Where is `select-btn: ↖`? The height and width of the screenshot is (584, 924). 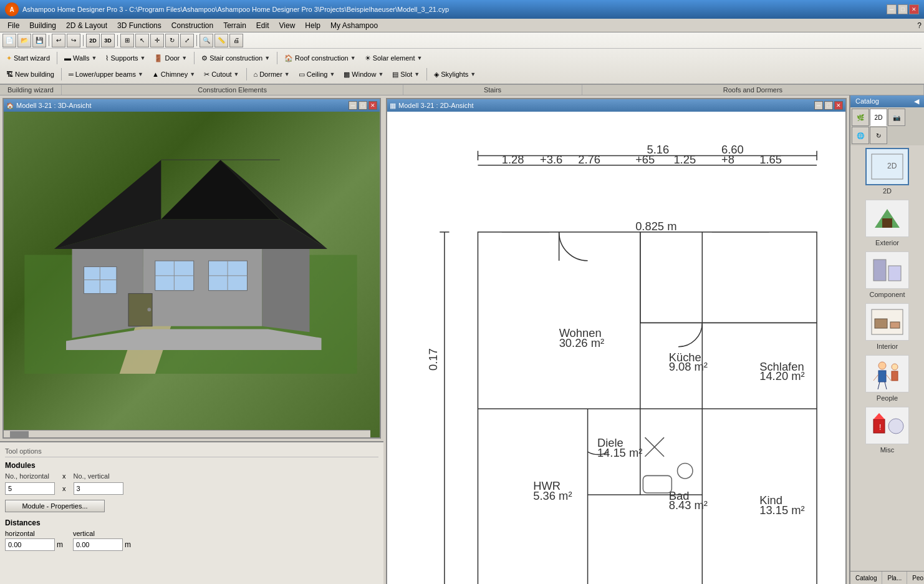 select-btn: ↖ is located at coordinates (142, 41).